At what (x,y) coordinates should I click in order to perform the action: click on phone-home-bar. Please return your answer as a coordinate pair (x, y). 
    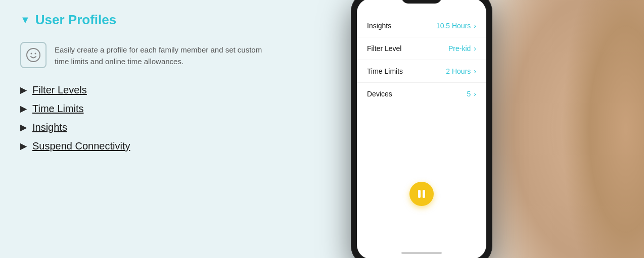
    Looking at the image, I should click on (422, 253).